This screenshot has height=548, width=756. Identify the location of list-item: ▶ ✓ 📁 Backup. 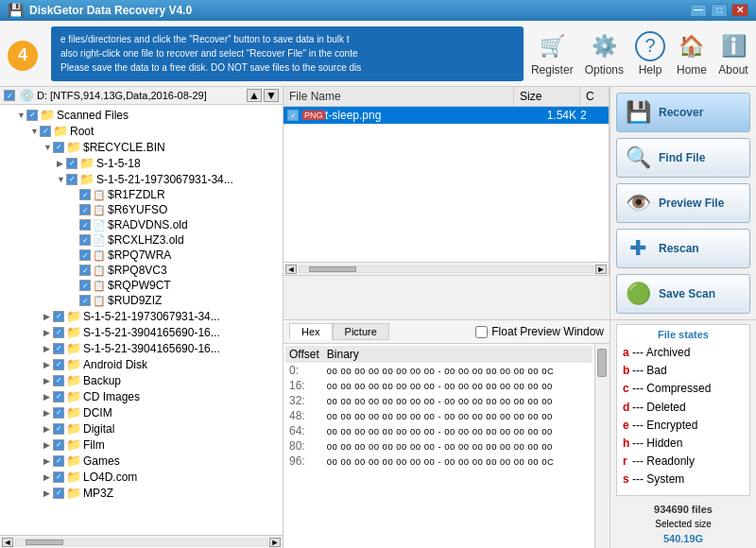
(142, 380).